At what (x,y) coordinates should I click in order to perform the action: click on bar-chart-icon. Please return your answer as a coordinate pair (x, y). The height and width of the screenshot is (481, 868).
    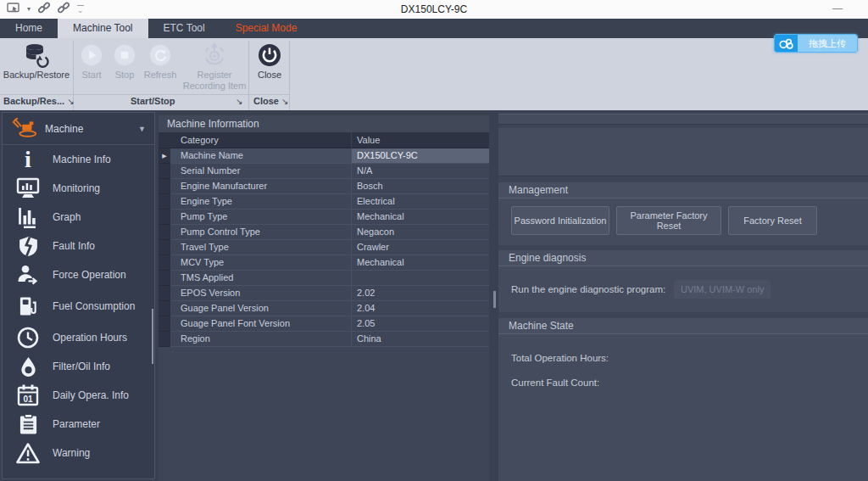
    Looking at the image, I should click on (28, 217).